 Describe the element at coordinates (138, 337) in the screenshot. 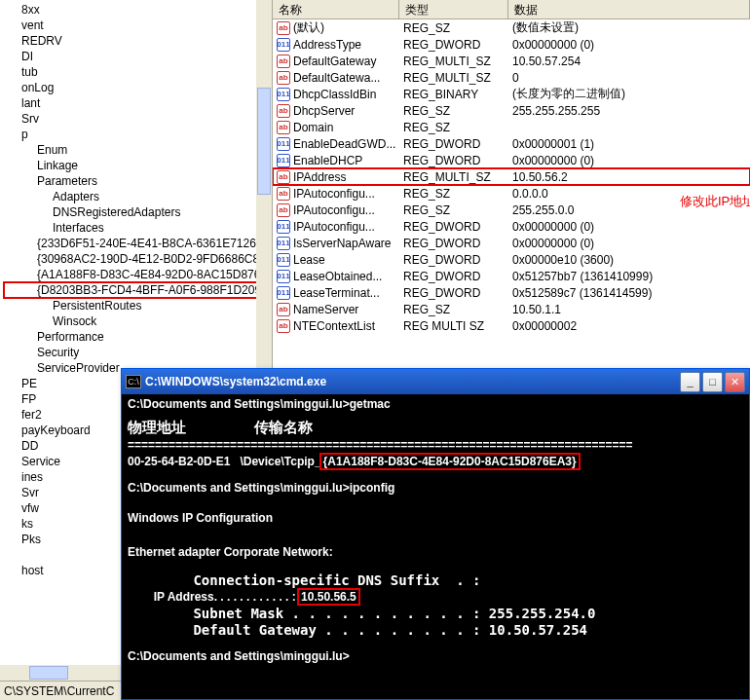

I see `tree-item: Performance` at that location.